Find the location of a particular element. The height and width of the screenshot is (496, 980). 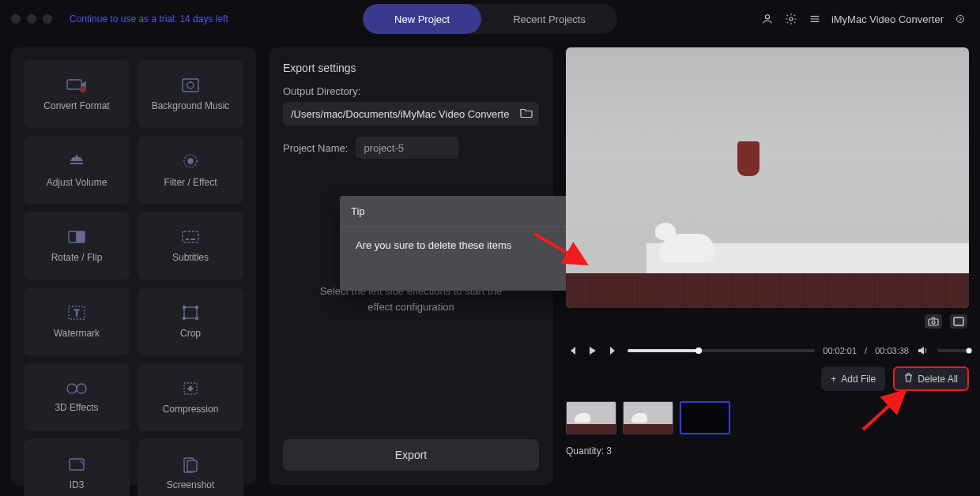

project-name-label: Project Name: is located at coordinates (315, 148).